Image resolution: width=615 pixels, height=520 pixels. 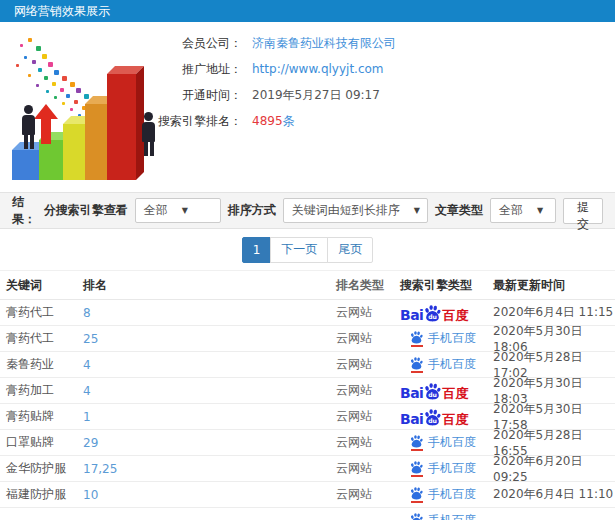 What do you see at coordinates (42, 338) in the screenshot?
I see `keyword-cell: 膏药代工` at bounding box center [42, 338].